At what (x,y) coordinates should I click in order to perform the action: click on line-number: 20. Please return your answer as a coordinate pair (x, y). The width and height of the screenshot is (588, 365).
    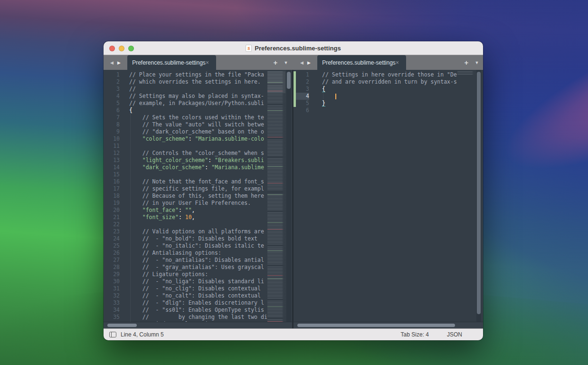
    Looking at the image, I should click on (112, 210).